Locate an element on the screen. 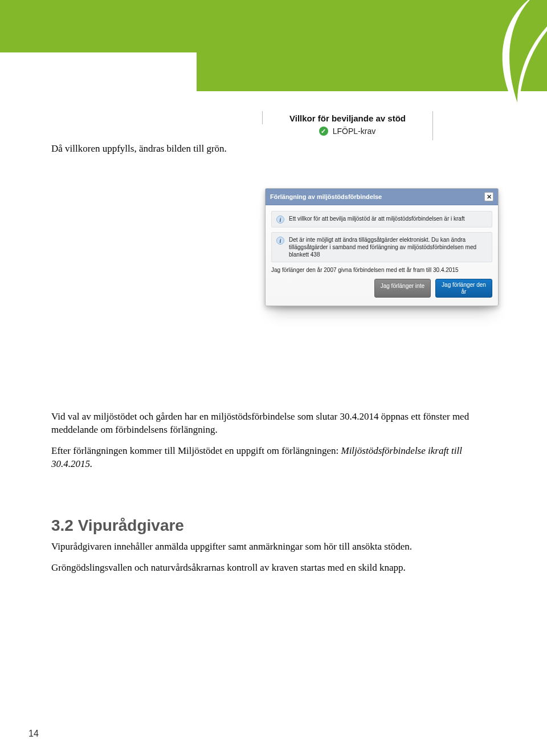 This screenshot has width=547, height=756. conditions-item: ✓ LFÖPL-krav is located at coordinates (348, 132).